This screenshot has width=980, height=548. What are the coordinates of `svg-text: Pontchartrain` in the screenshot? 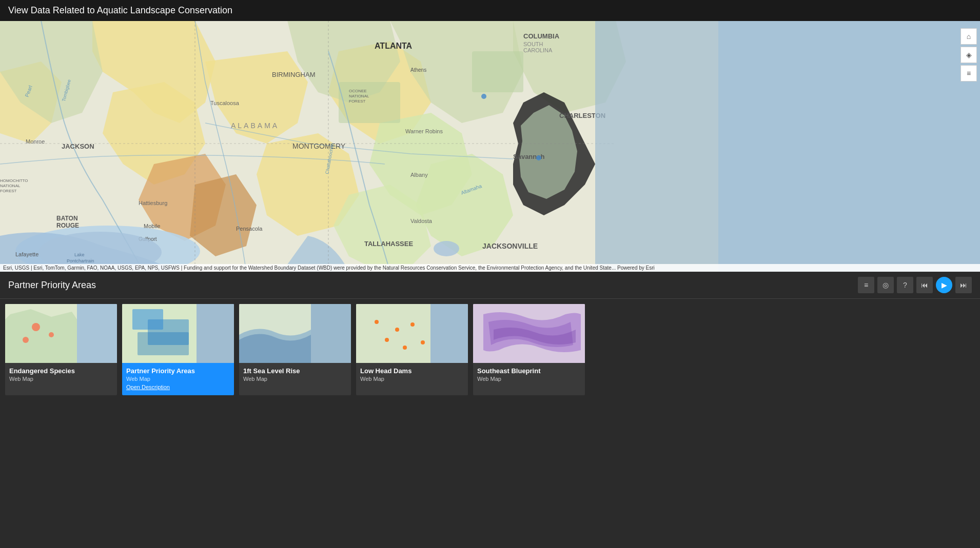 It's located at (81, 261).